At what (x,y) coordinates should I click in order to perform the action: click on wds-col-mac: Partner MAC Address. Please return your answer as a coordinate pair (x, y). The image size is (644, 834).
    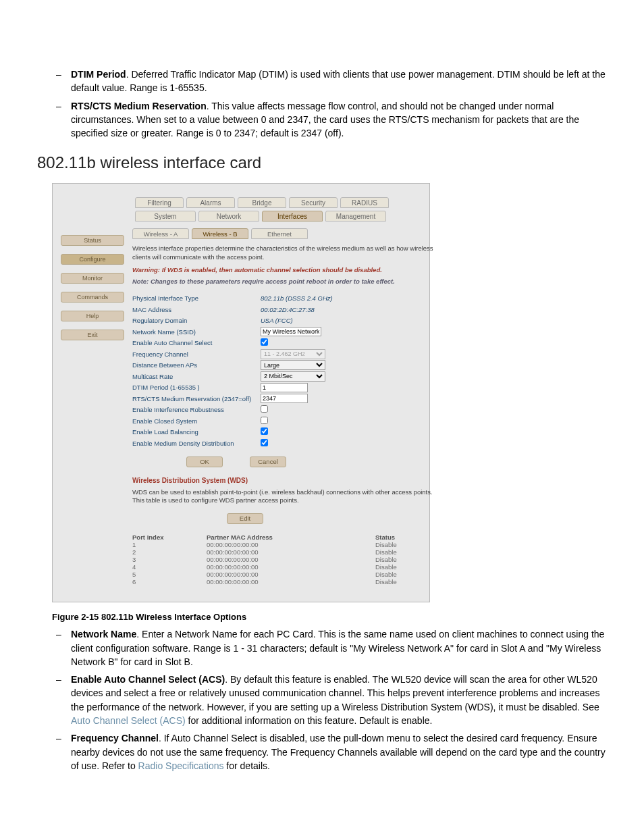
    Looking at the image, I should click on (291, 538).